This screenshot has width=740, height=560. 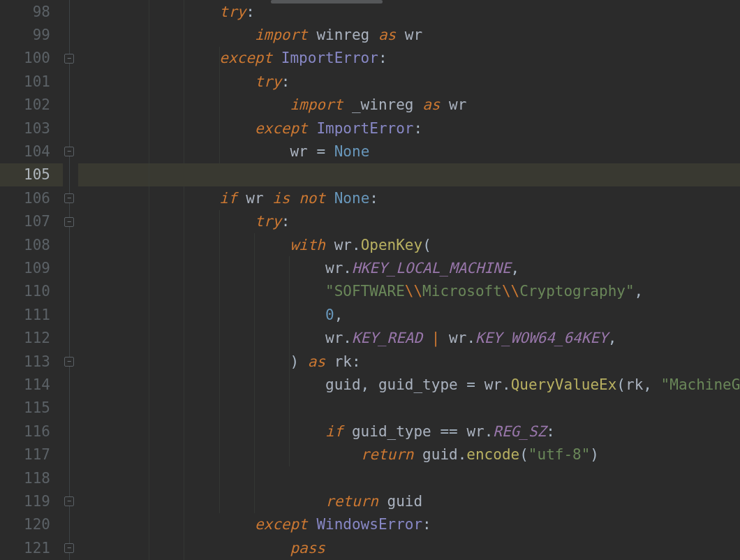 What do you see at coordinates (409, 268) in the screenshot?
I see `code-line: wr.HKEY_LOCAL_MACHINE,` at bounding box center [409, 268].